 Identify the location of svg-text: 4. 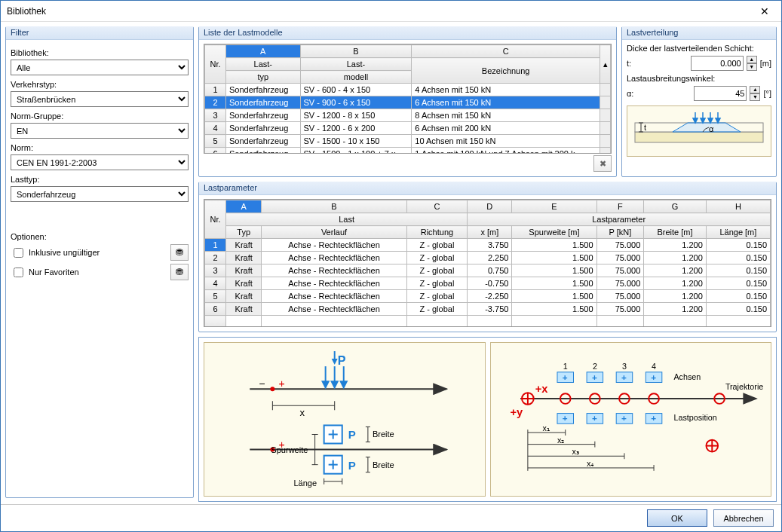
(654, 366).